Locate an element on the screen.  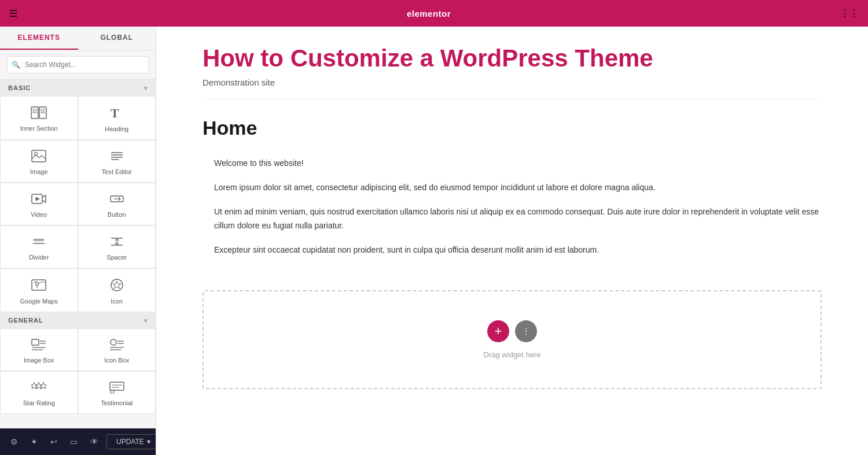
paragraph-1: Lorem ipsum dolor sit amet, consectetur … is located at coordinates (518, 188).